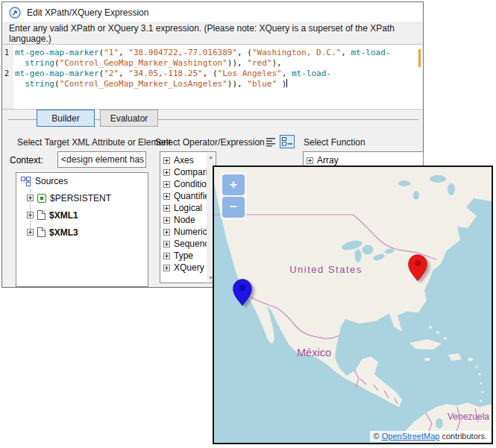 This screenshot has width=496, height=448. What do you see at coordinates (42, 198) in the screenshot?
I see `persistent-icon` at bounding box center [42, 198].